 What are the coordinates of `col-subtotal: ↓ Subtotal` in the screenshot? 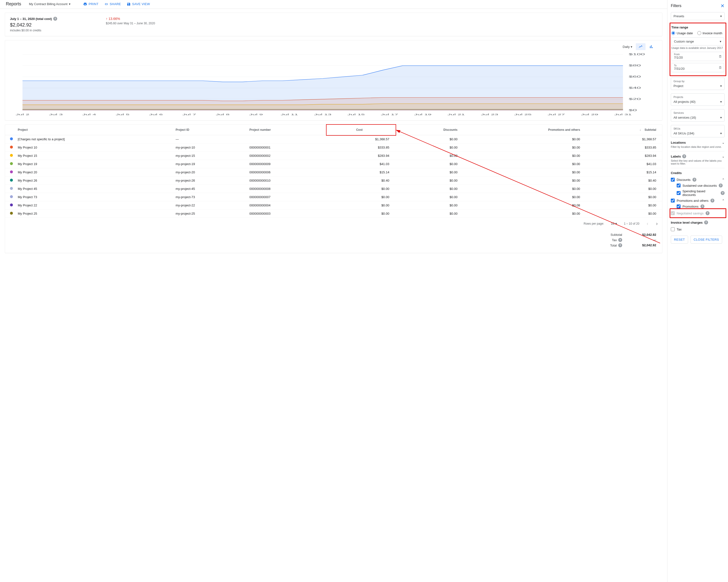 It's located at (624, 130).